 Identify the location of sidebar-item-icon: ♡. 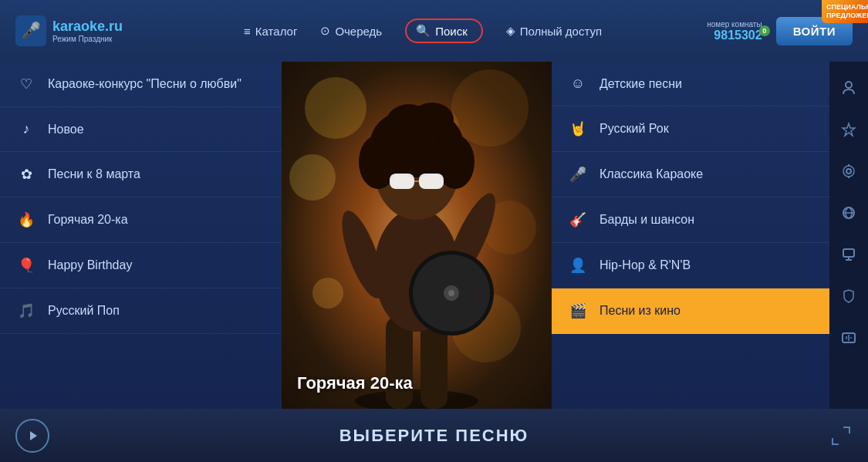
(26, 84).